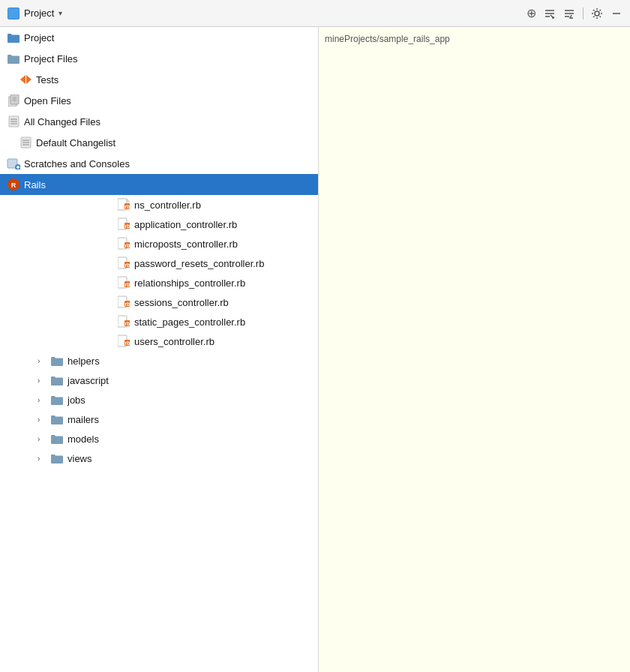  What do you see at coordinates (57, 440) in the screenshot?
I see `models-folder-icon` at bounding box center [57, 440].